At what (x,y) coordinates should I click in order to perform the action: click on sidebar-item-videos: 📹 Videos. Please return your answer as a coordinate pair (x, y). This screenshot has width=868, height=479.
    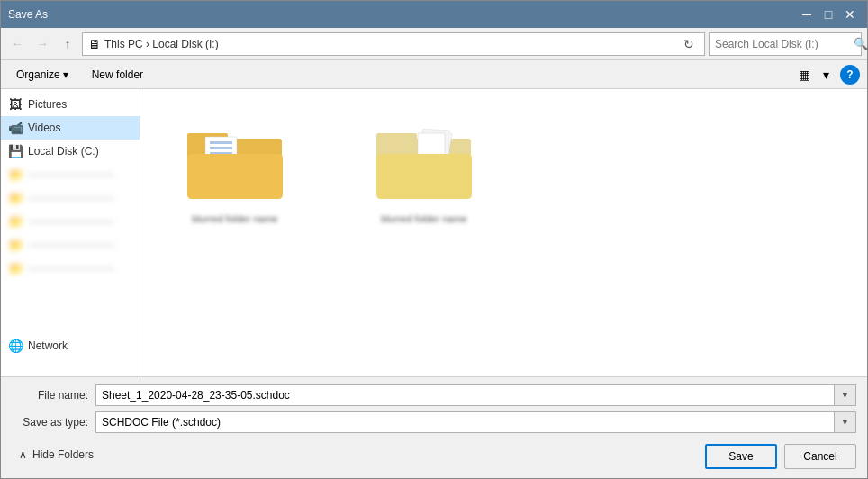
    Looking at the image, I should click on (70, 128).